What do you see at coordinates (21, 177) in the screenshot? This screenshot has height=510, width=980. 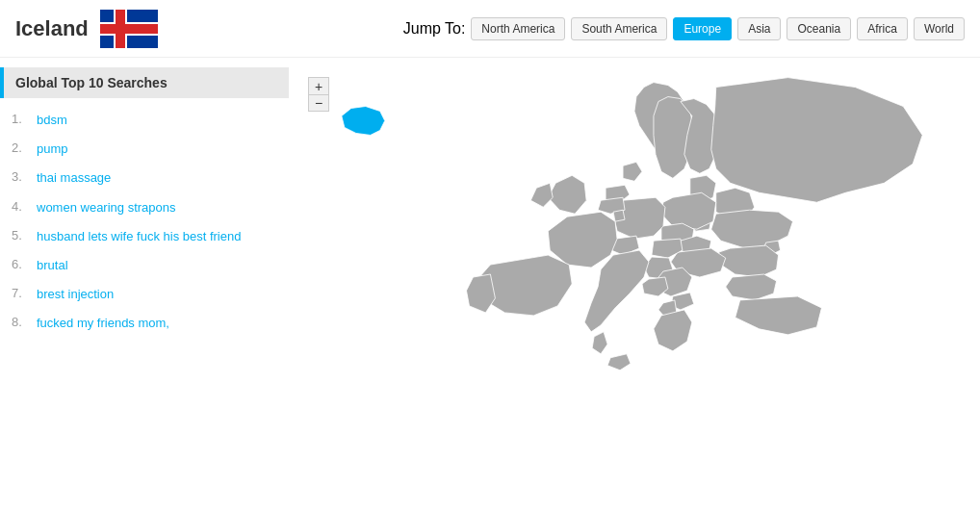 I see `rank-3: 3.` at bounding box center [21, 177].